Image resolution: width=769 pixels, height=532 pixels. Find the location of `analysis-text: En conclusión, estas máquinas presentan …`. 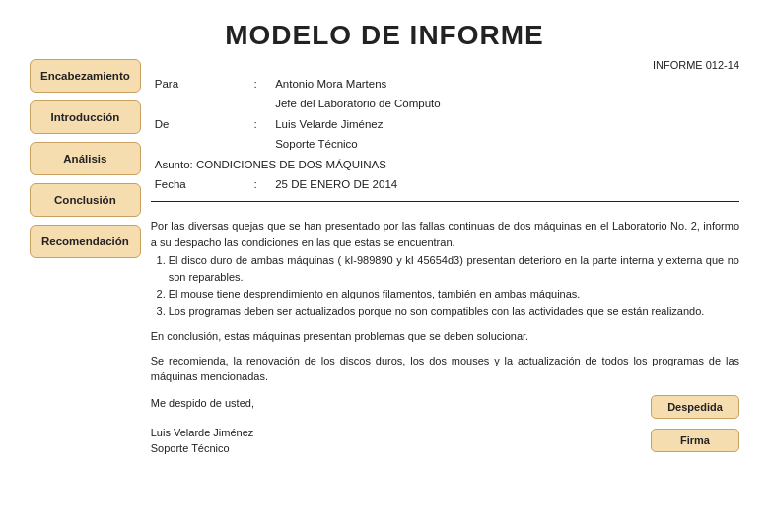

analysis-text: En conclusión, estas máquinas presentan … is located at coordinates (446, 337).